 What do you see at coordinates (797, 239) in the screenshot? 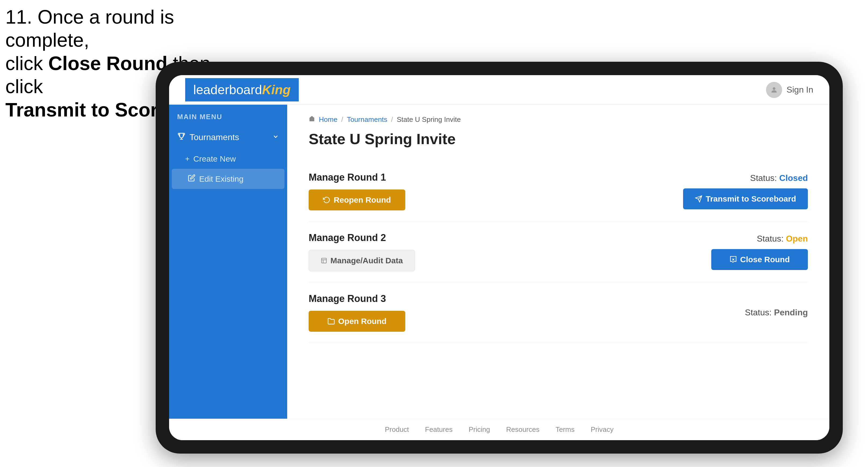
I see `round-2-status-value: Open` at bounding box center [797, 239].